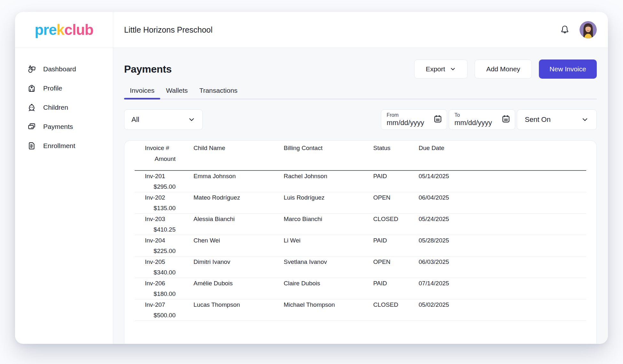  Describe the element at coordinates (59, 146) in the screenshot. I see `sidebar-item-label: Enrollment` at that location.